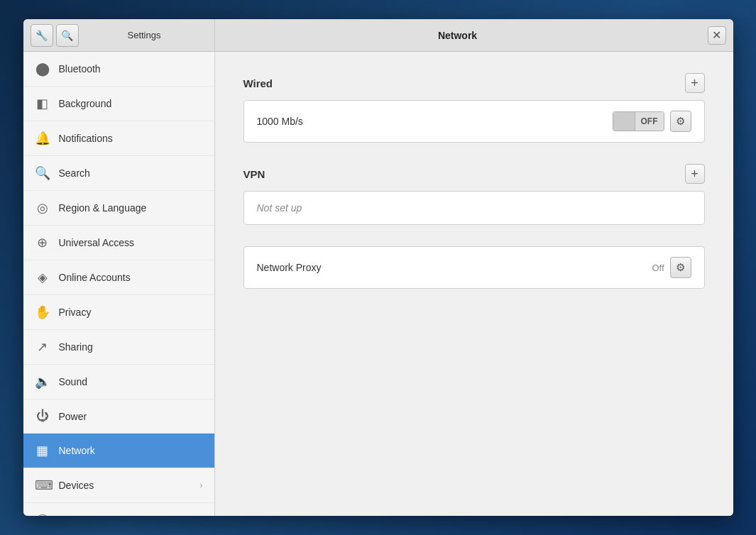 The width and height of the screenshot is (756, 535). Describe the element at coordinates (254, 175) in the screenshot. I see `vpn-section-title: VPN` at that location.